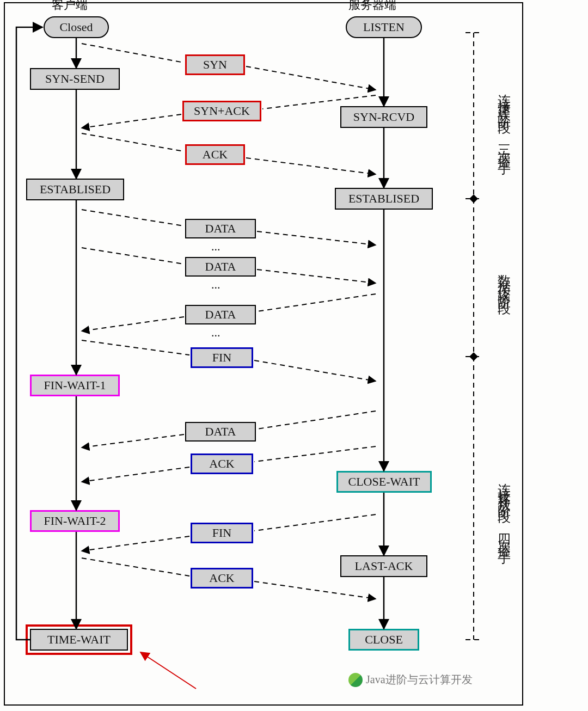 This screenshot has height=711, width=588. Describe the element at coordinates (215, 65) in the screenshot. I see `msg-syn: SYN` at that location.